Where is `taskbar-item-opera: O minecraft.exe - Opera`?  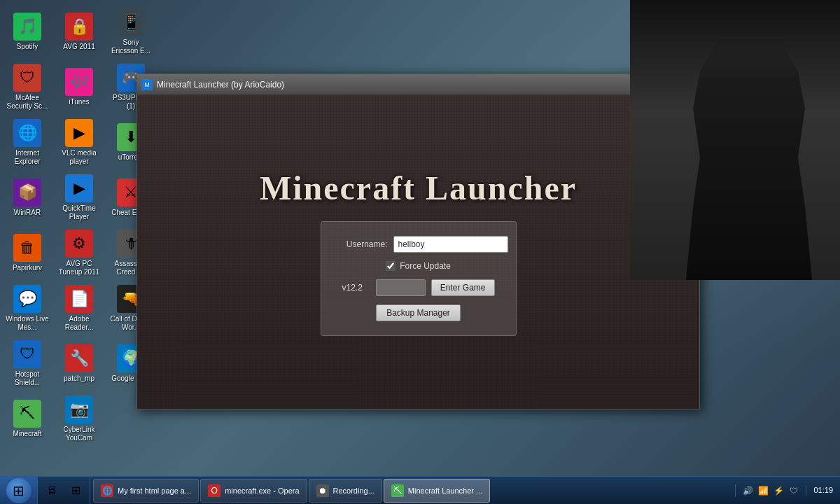
taskbar-item-opera: O minecraft.exe - Opera is located at coordinates (253, 491).